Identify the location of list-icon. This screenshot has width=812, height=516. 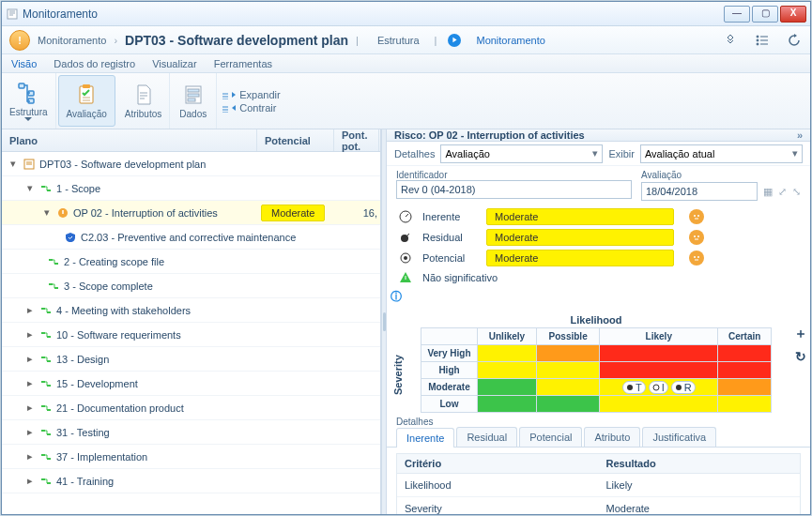
(762, 40).